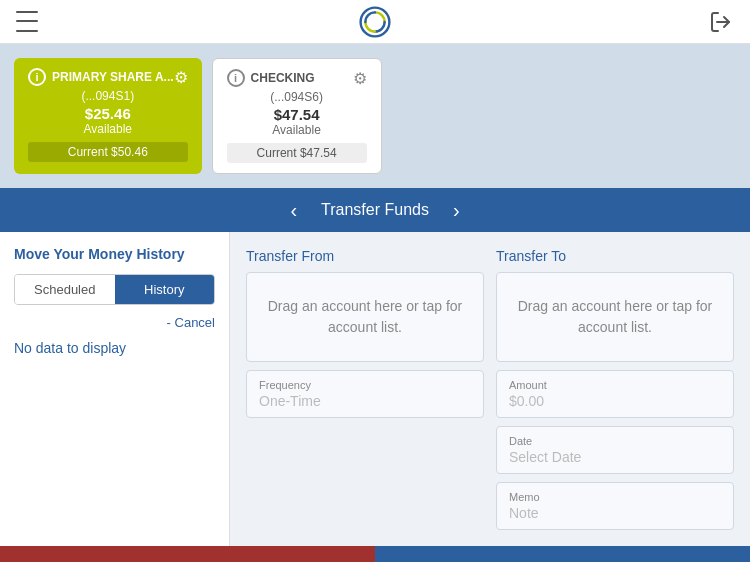 The width and height of the screenshot is (750, 562). I want to click on cancel-button: Cancel, so click(188, 554).